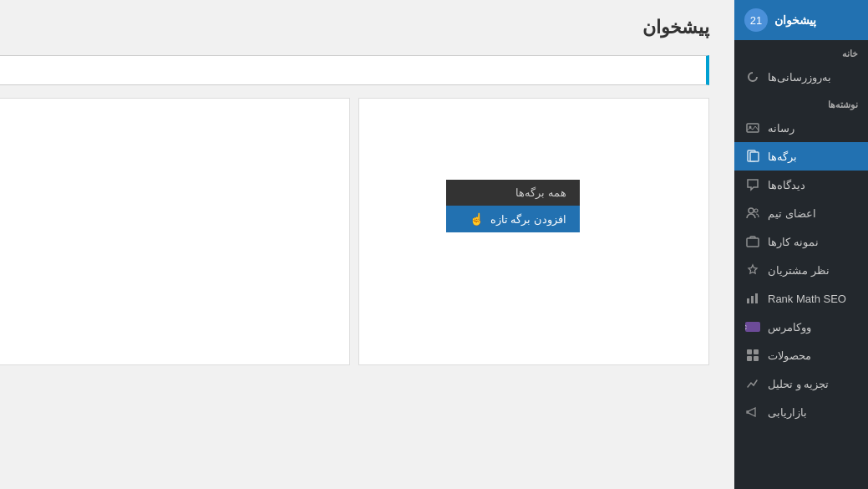  I want to click on sidebar-item-analytics: تجزیه و تحلیل, so click(801, 384).